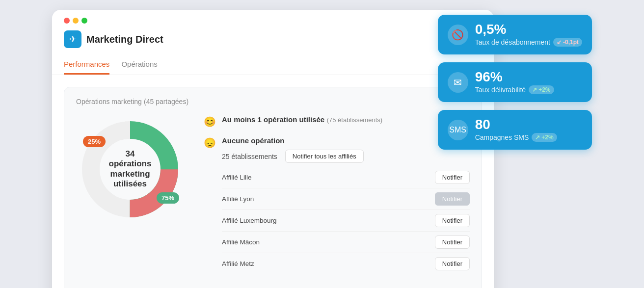 The height and width of the screenshot is (288, 644). I want to click on donut-chart: 34 opérations marketing utilisées 25% 75…, so click(130, 169).